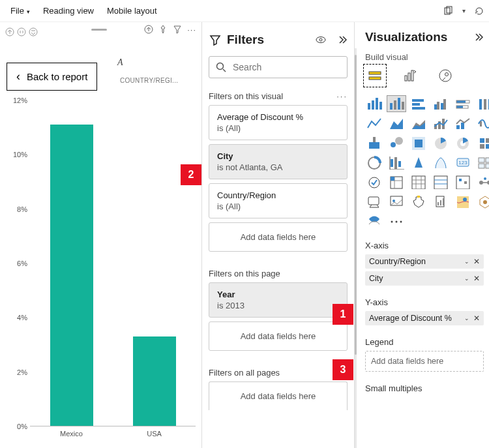  Describe the element at coordinates (463, 104) in the screenshot. I see `viz-type-100-stacked-bar` at that location.